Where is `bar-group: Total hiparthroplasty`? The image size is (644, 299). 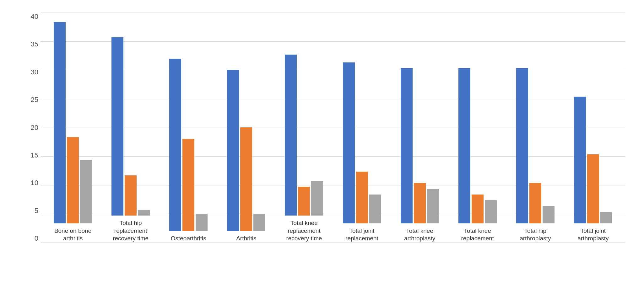
bar-group: Total hiparthroplasty is located at coordinates (535, 155).